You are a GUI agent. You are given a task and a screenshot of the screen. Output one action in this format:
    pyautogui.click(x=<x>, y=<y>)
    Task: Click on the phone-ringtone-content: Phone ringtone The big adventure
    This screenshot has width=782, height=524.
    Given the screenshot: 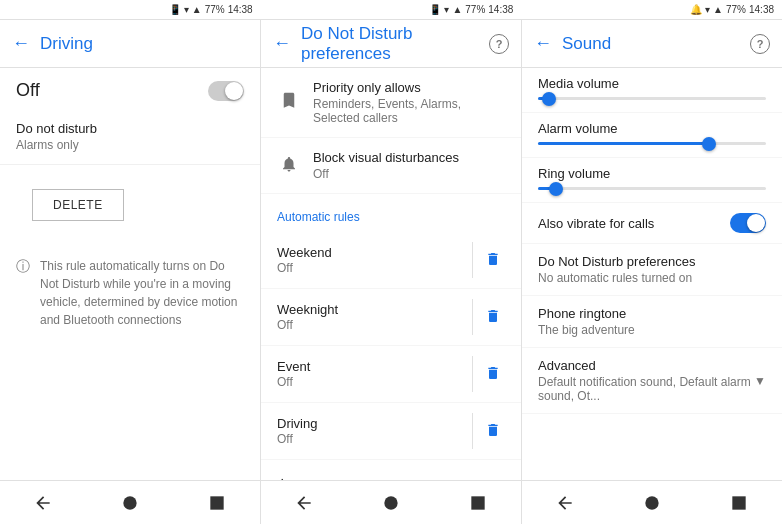 What is the action you would take?
    pyautogui.click(x=652, y=322)
    